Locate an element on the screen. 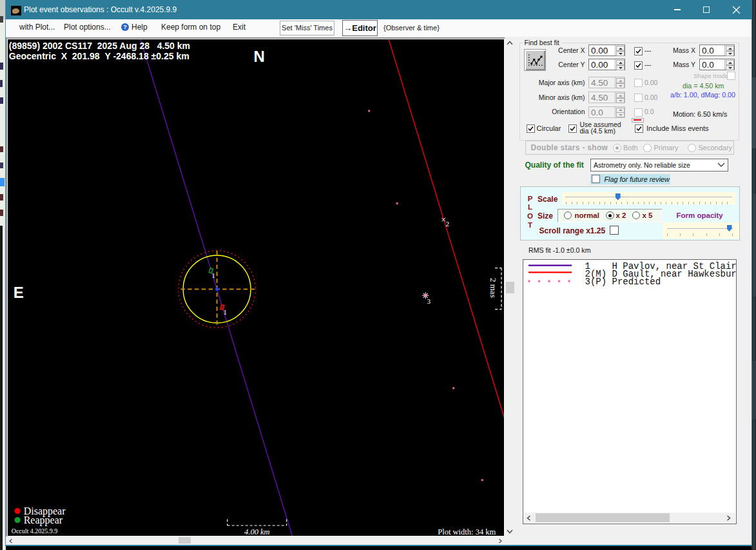 Image resolution: width=756 pixels, height=550 pixels. svg-text: 3 is located at coordinates (429, 301).